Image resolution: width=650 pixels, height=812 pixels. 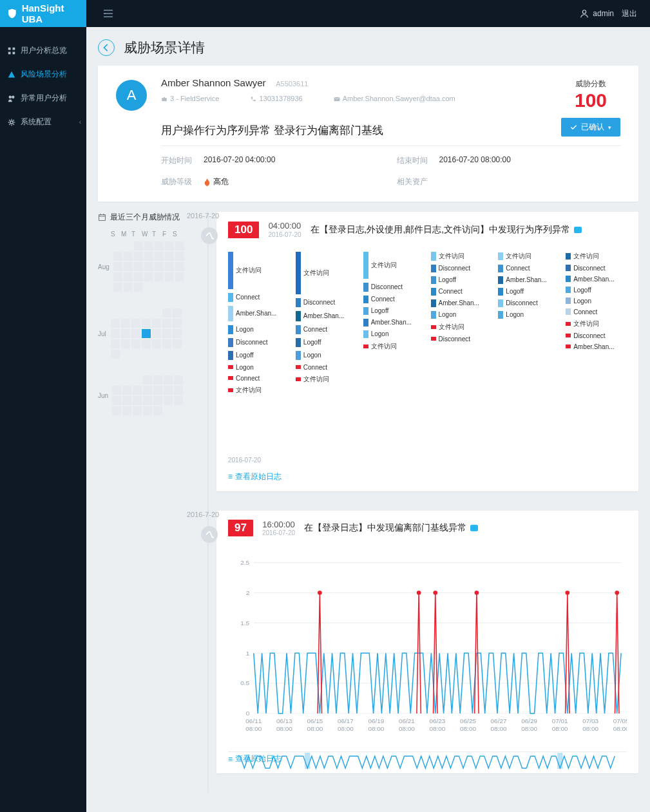 I want to click on current-user: admin, so click(x=597, y=14).